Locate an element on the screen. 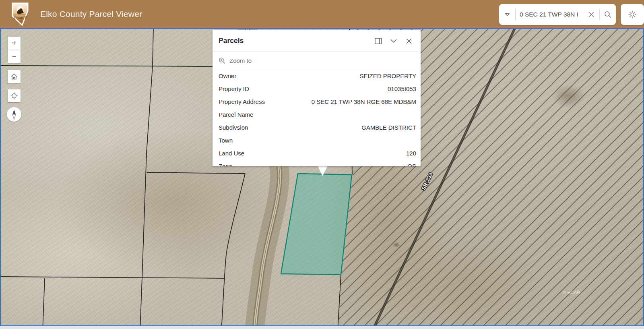 The image size is (644, 329). search-clear-button is located at coordinates (591, 14).